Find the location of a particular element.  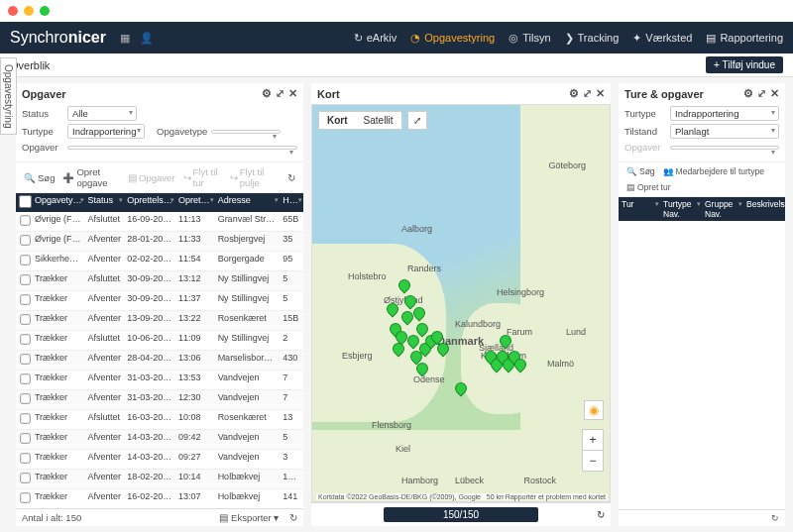

refresh-footer-icon: ↻ is located at coordinates (293, 517).